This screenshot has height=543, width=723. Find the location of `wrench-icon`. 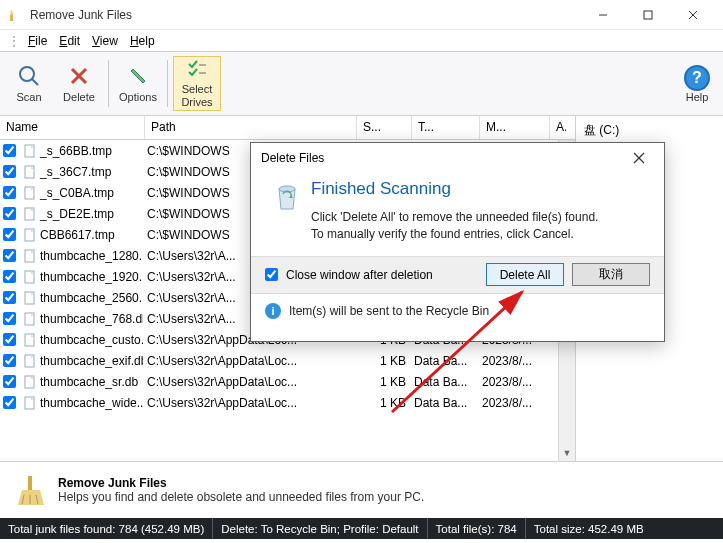

wrench-icon is located at coordinates (138, 76).